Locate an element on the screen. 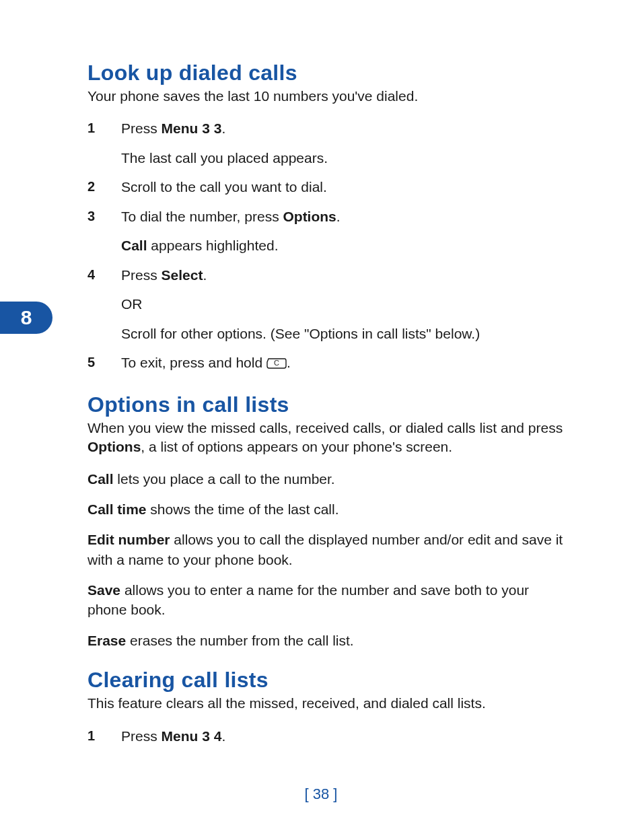 The height and width of the screenshot is (840, 642). step-item: 1Press Menu 3 4. is located at coordinates (328, 736).